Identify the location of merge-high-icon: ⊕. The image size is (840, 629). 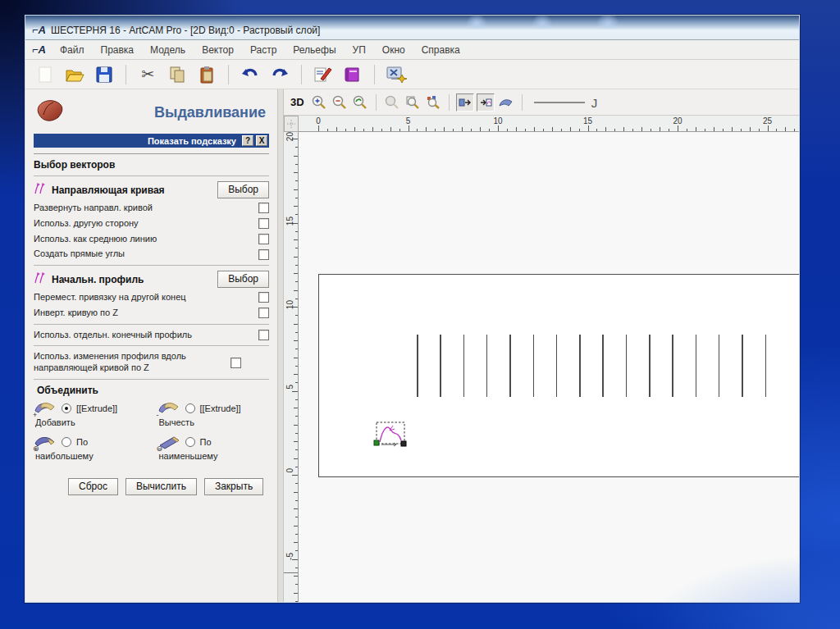
(45, 442).